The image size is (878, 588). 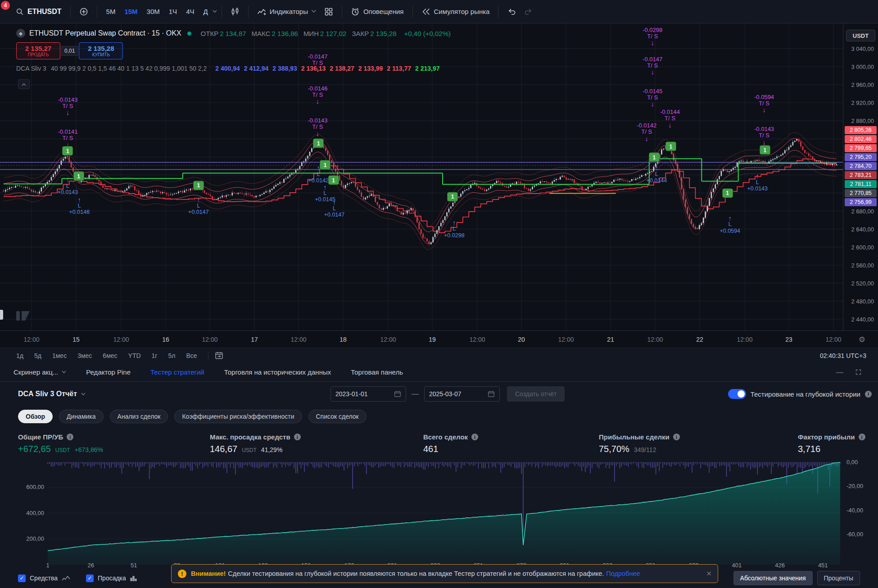 What do you see at coordinates (377, 372) in the screenshot?
I see `panel-tab-label: Торговая панель` at bounding box center [377, 372].